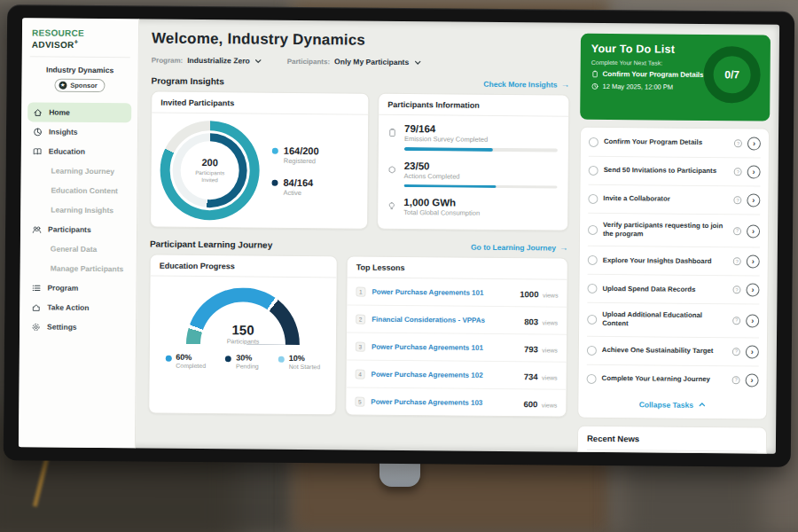 The width and height of the screenshot is (798, 532). Describe the element at coordinates (207, 60) in the screenshot. I see `program-filter-dropdown: Program: Industrialize Zero` at that location.